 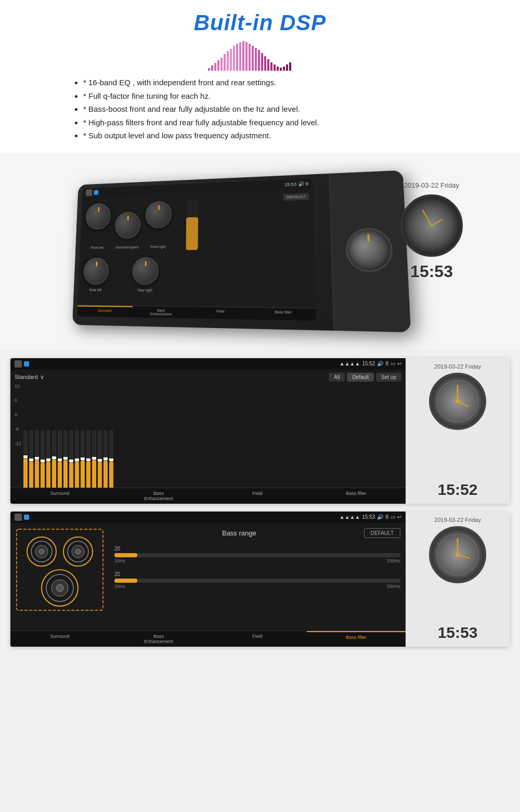 I want to click on device-status-left, so click(x=92, y=192).